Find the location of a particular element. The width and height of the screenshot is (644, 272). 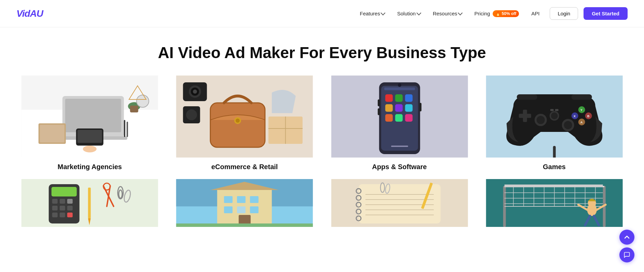

card-marketing-agencies: Marketing Agencies is located at coordinates (90, 123).